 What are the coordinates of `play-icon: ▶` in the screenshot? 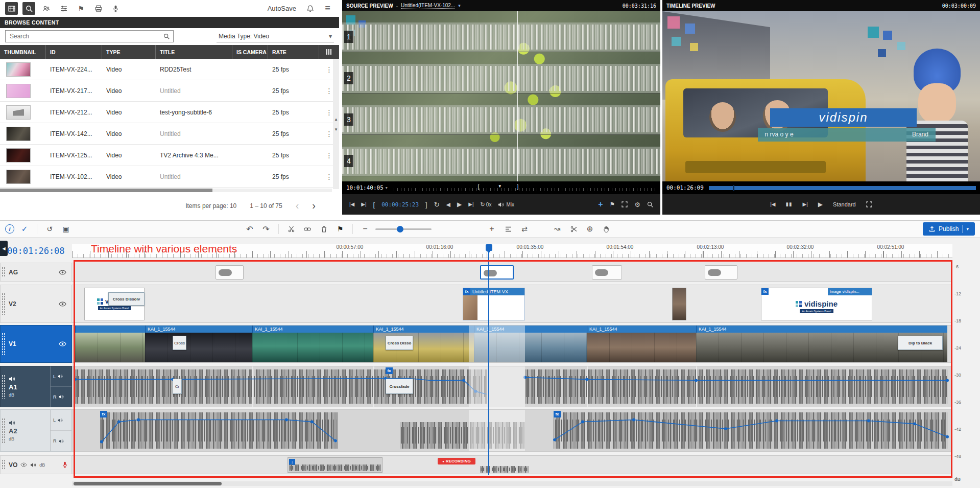 It's located at (820, 204).